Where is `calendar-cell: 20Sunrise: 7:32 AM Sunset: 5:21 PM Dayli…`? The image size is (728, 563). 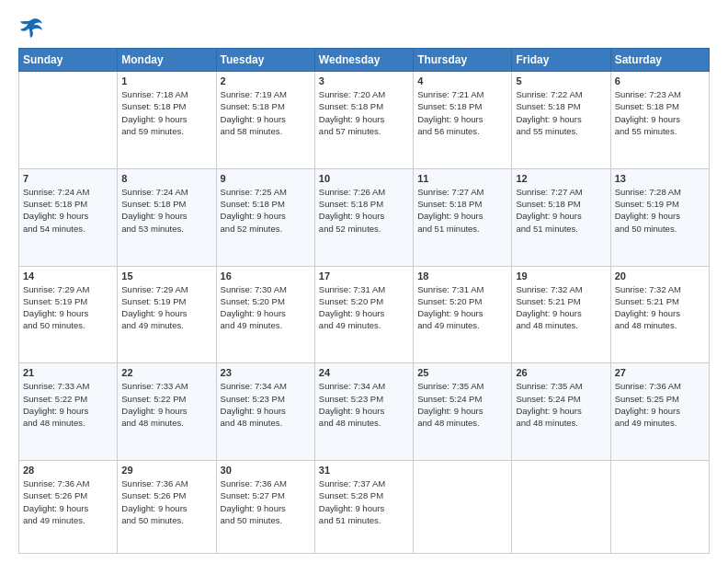 calendar-cell: 20Sunrise: 7:32 AM Sunset: 5:21 PM Dayli… is located at coordinates (660, 315).